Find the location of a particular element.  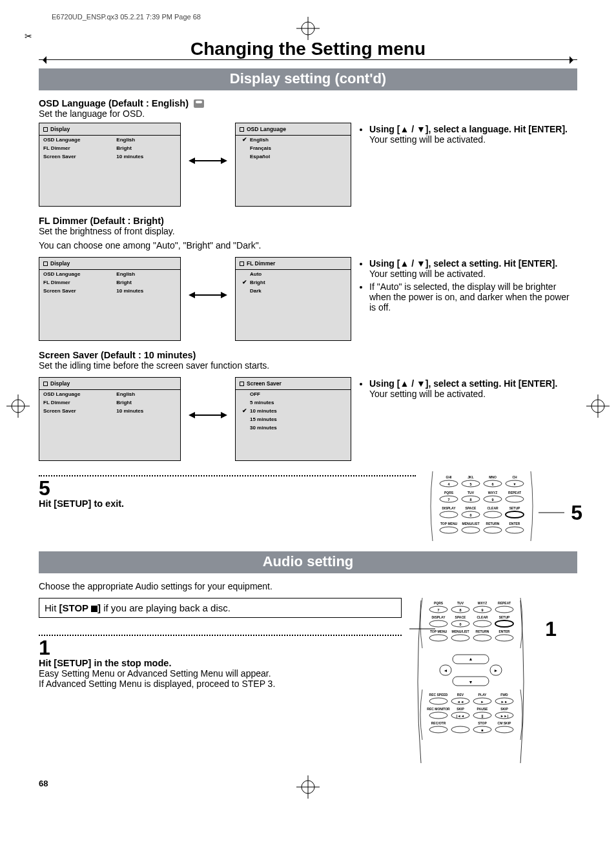

option-dark: Dark is located at coordinates (293, 291).